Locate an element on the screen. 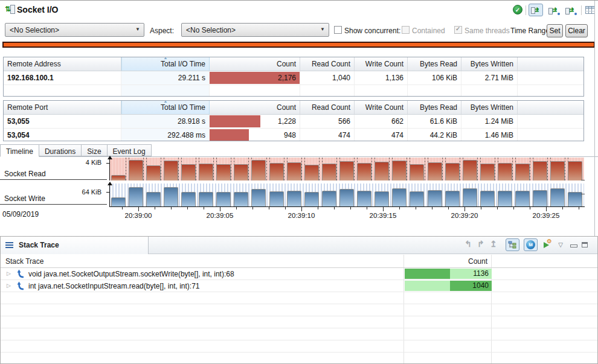 Image resolution: width=598 pixels, height=364 pixels. nav-back-icon: ↱ is located at coordinates (481, 244).